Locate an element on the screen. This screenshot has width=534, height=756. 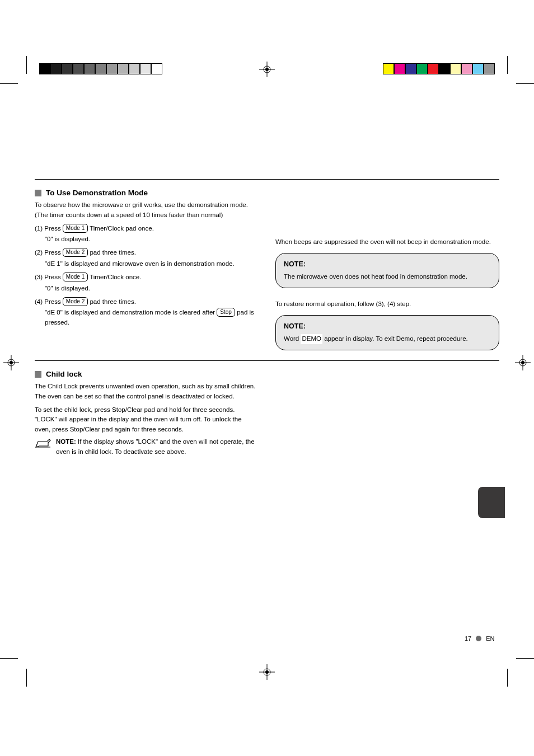
note-label: NOTE: is located at coordinates (66, 442).